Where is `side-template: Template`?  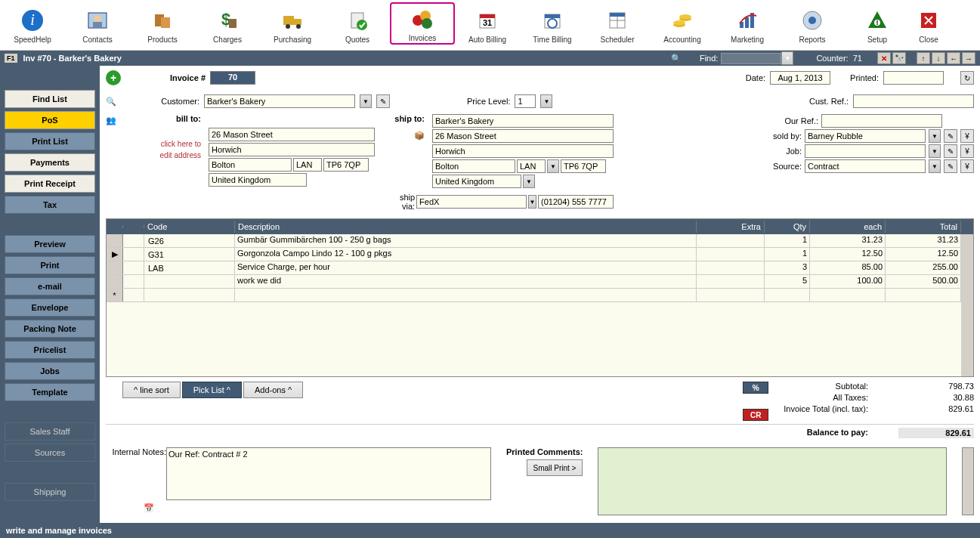
side-template: Template is located at coordinates (50, 392).